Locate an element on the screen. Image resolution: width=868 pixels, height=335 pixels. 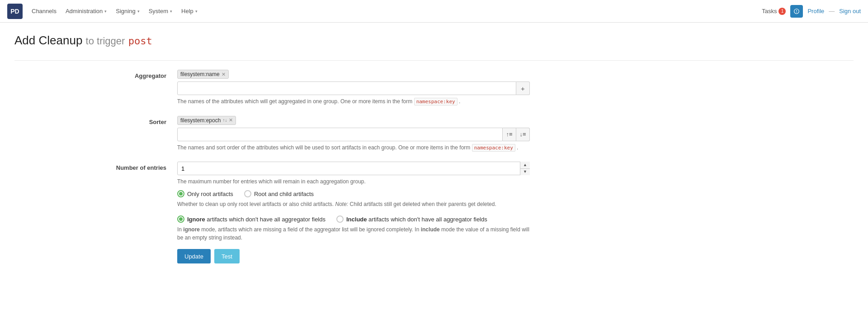
nav-administration: Administration ▾ is located at coordinates (86, 11).